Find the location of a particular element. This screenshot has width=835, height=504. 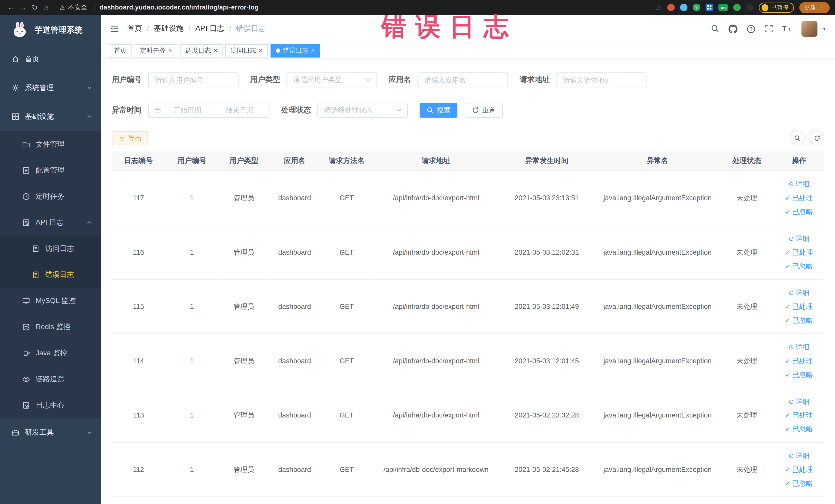

sidebar-item-access-log: 访问日志 is located at coordinates (50, 249).